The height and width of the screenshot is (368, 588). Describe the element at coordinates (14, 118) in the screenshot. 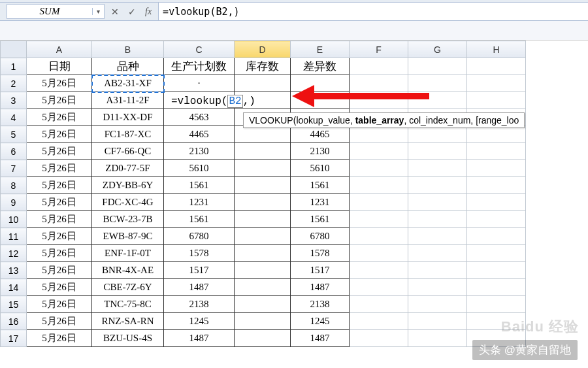

I see `row-header-4: 4` at that location.